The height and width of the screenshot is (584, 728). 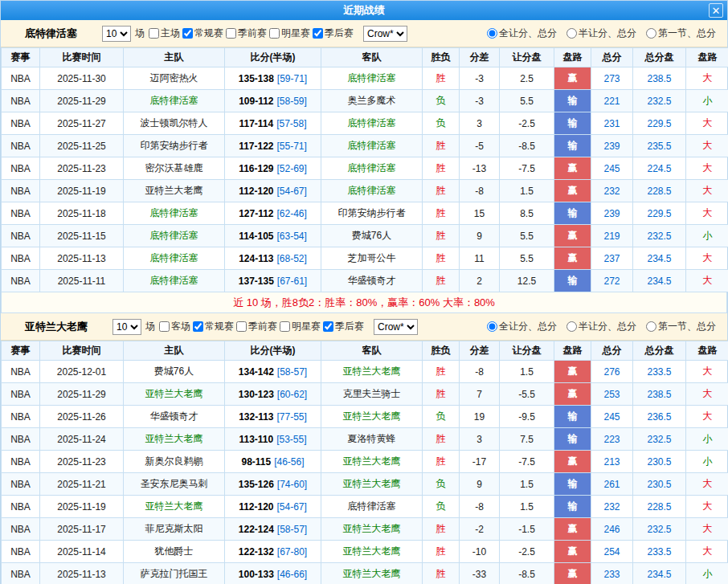 What do you see at coordinates (292, 259) in the screenshot?
I see `half-score: [68-52]` at bounding box center [292, 259].